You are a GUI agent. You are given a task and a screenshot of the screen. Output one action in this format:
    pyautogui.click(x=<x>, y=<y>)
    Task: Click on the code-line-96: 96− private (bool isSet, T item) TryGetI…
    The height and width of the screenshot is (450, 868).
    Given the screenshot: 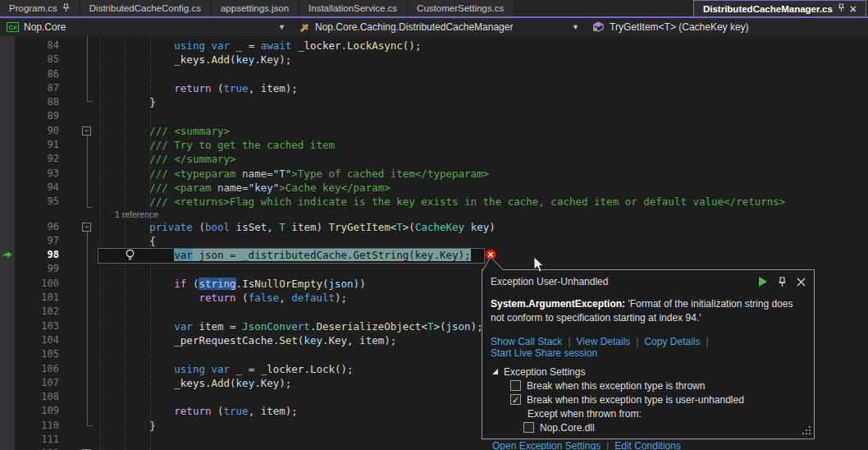 What is the action you would take?
    pyautogui.click(x=434, y=227)
    